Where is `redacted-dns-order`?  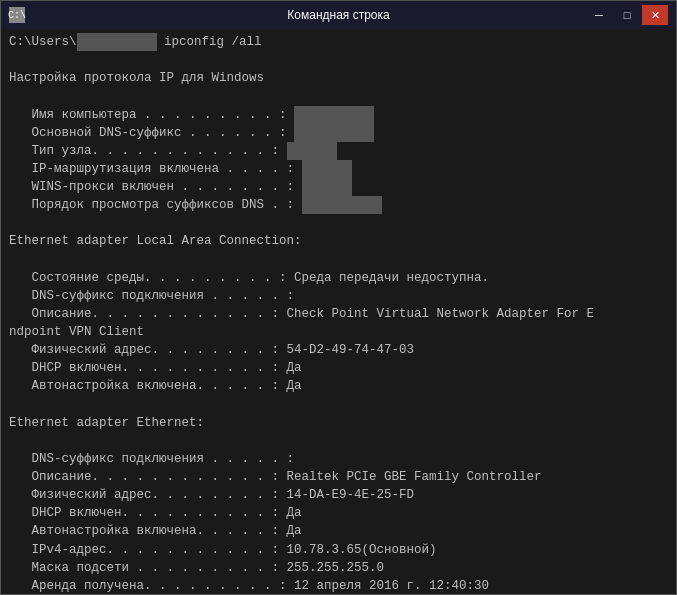 redacted-dns-order is located at coordinates (342, 205).